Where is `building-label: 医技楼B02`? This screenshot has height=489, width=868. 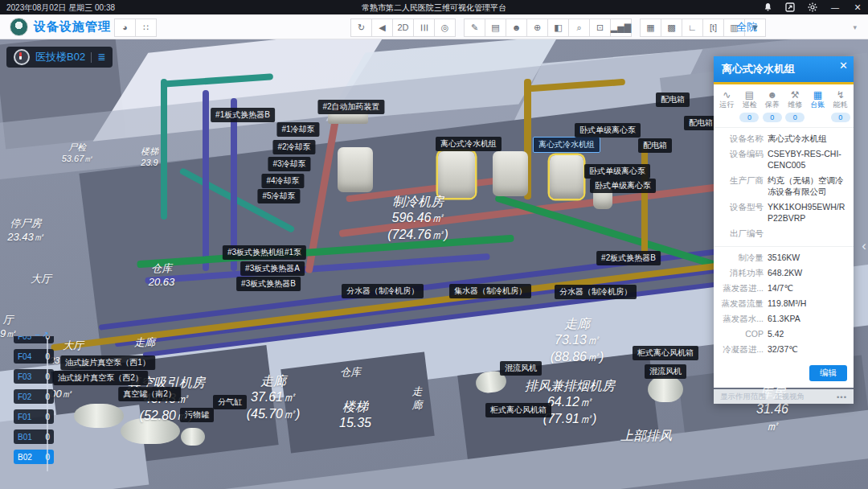 building-label: 医技楼B02 is located at coordinates (60, 57).